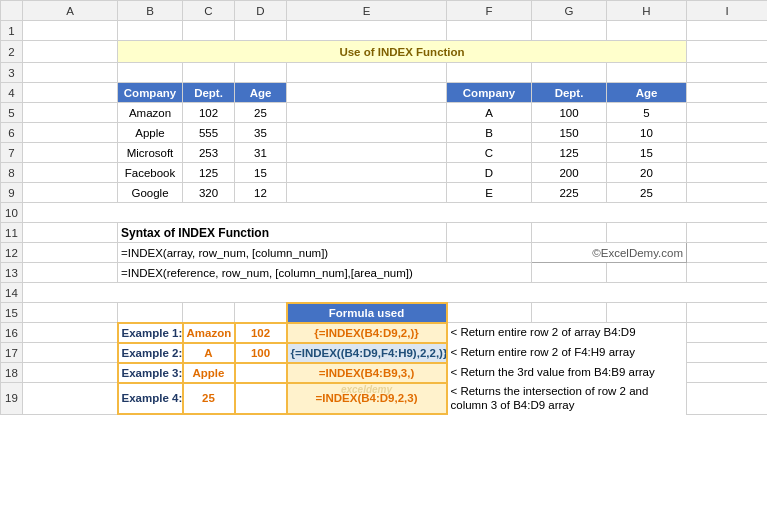 This screenshot has height=506, width=767. Describe the element at coordinates (367, 333) in the screenshot. I see `example1-formula: {=INDEX(B4:D9,2,)}` at that location.